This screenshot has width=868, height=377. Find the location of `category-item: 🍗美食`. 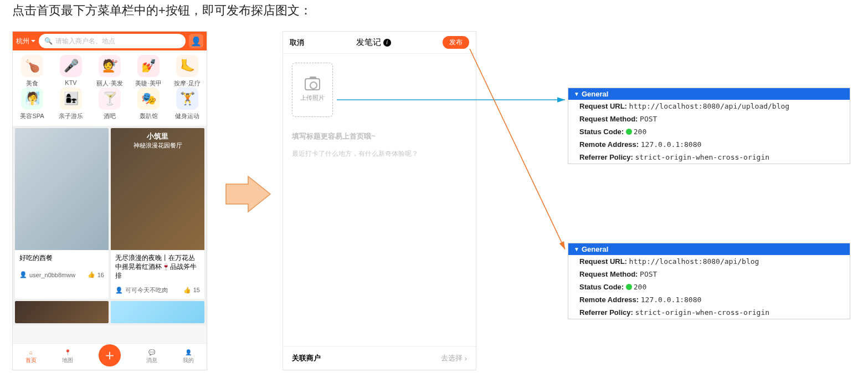

category-item: 🍗美食 is located at coordinates (32, 71).